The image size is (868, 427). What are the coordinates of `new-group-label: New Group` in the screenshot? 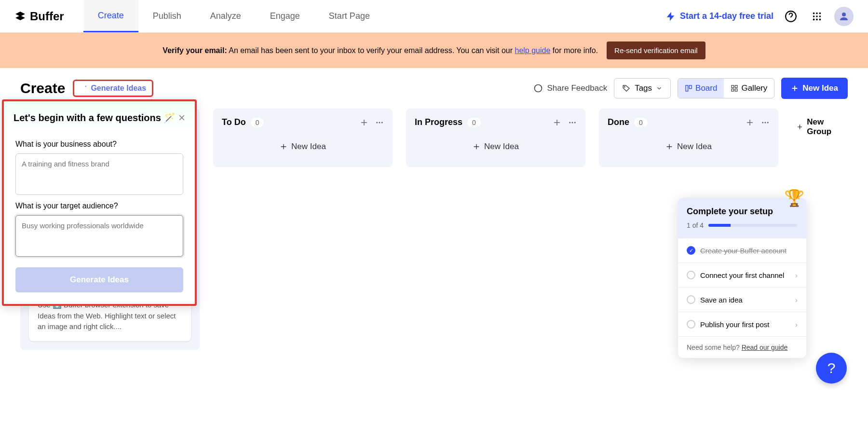 It's located at (825, 127).